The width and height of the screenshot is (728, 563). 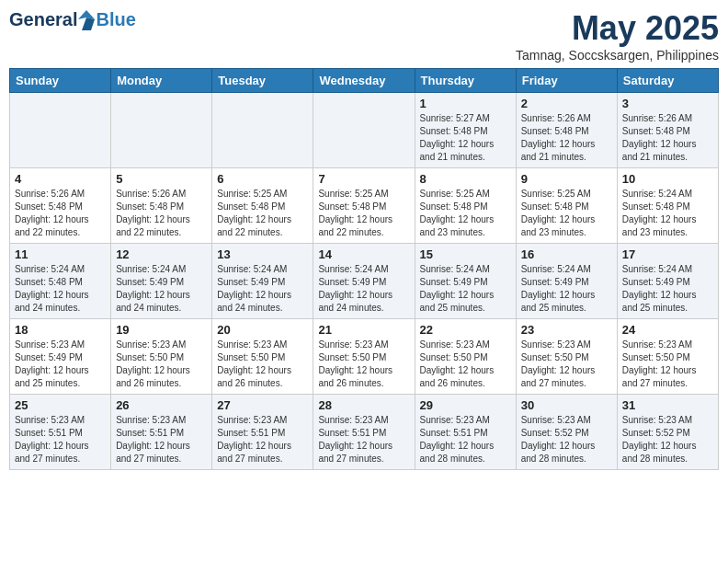 What do you see at coordinates (465, 432) in the screenshot?
I see `calendar-day-cell: 29Sunrise: 5:23 AM Sunset: 5:51 PM Dayli…` at bounding box center [465, 432].